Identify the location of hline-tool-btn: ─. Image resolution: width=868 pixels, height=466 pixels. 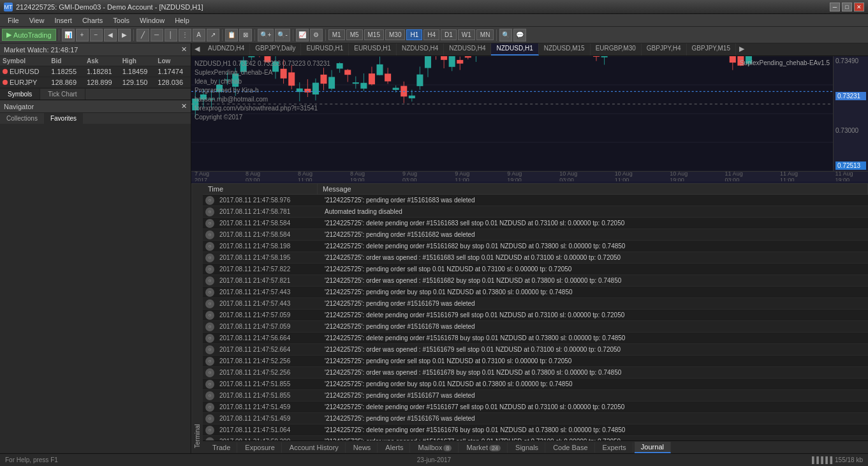
(157, 35).